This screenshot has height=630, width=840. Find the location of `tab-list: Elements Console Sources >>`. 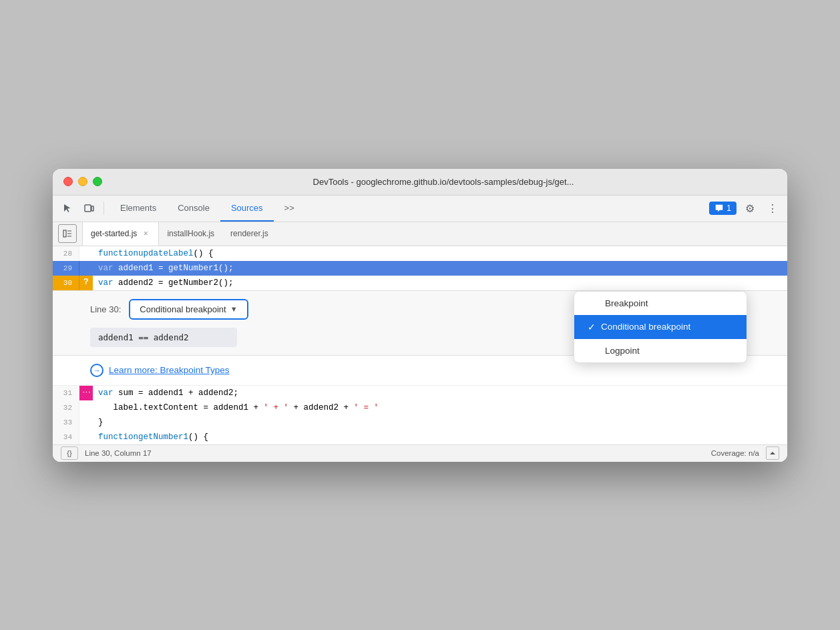

tab-list: Elements Console Sources >> is located at coordinates (408, 208).